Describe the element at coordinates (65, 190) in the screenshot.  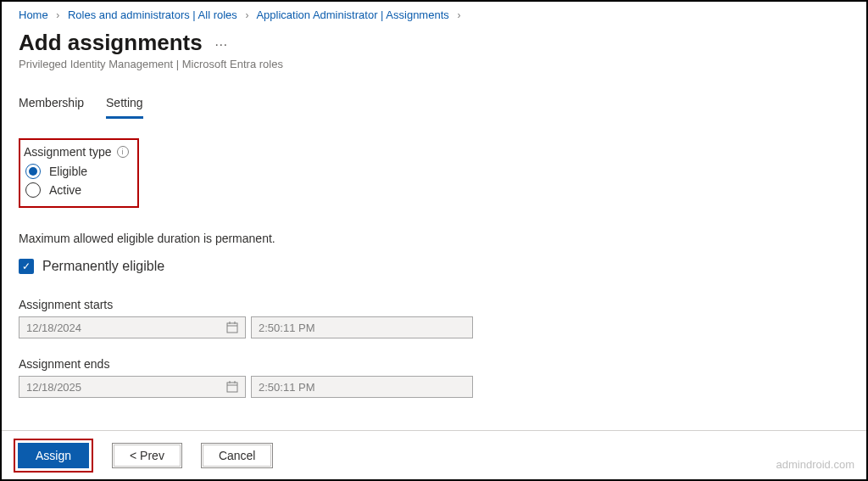
I see `radio-active-label: Active` at that location.